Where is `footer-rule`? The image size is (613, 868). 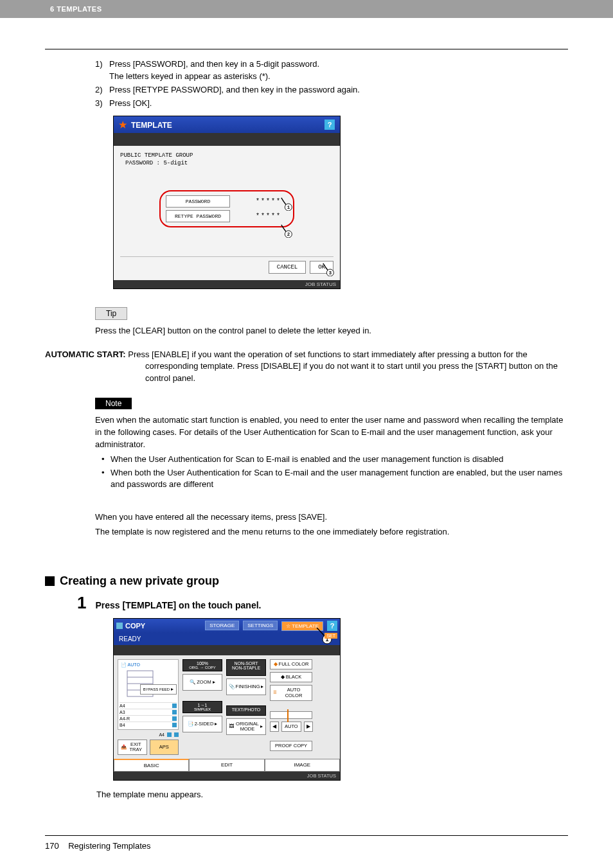
footer-rule is located at coordinates (306, 835).